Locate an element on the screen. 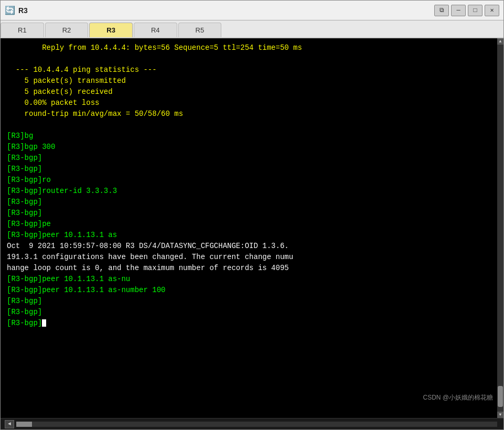 This screenshot has height=430, width=504. title-bar-left: 🔄 R3 is located at coordinates (16, 10).